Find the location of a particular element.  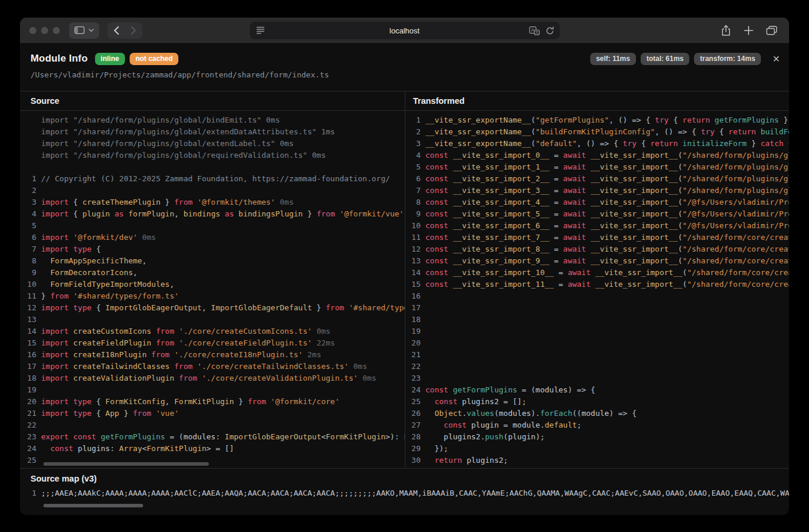

traffic-light-minimize is located at coordinates (45, 31).